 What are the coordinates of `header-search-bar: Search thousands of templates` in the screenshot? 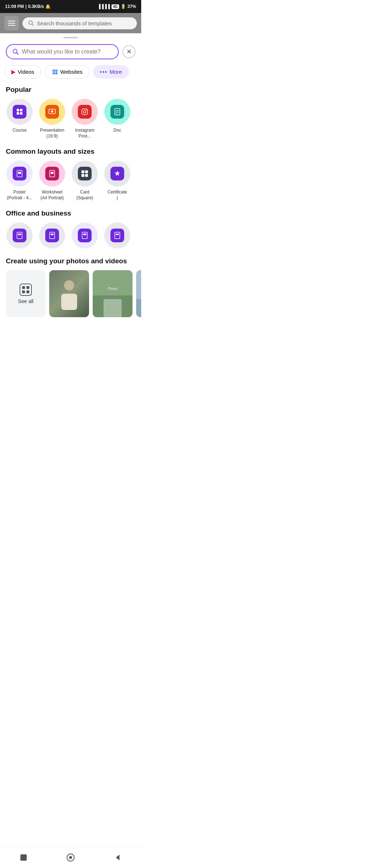 It's located at (80, 23).